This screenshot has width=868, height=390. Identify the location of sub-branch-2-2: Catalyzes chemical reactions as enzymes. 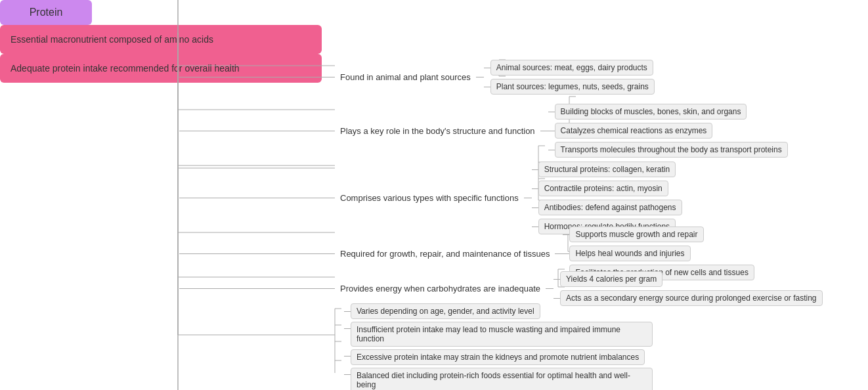
(634, 131).